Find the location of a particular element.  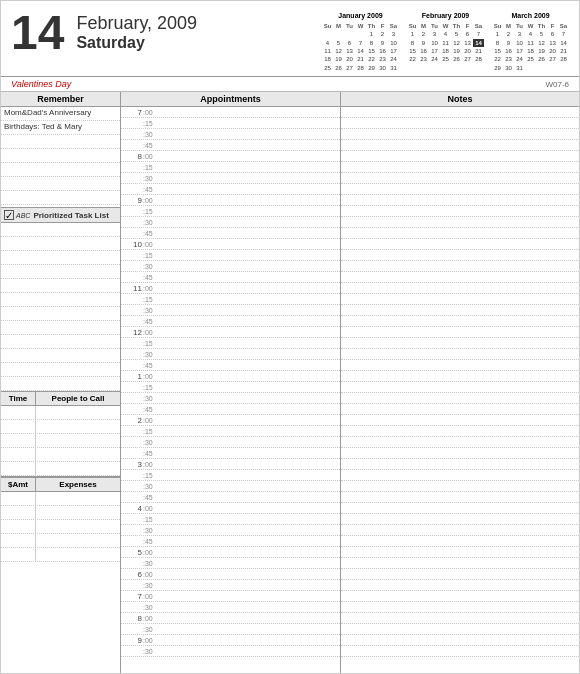

appt-row-4-45: :45 is located at coordinates (230, 542).